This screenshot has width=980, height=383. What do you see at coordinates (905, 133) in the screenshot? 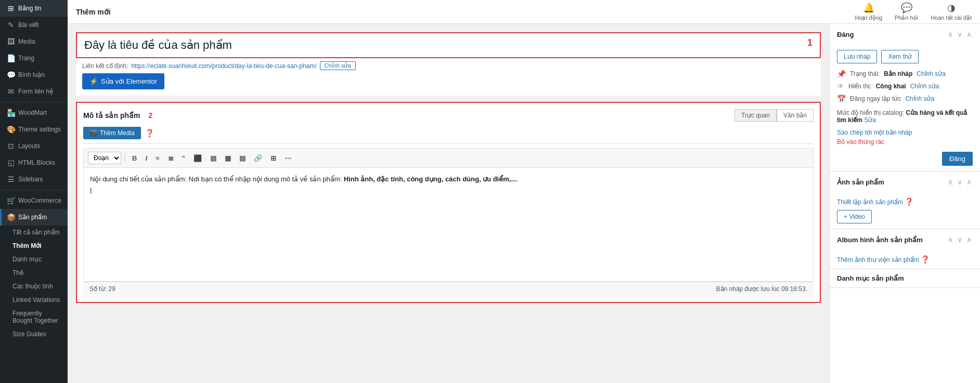
I see `copy-draft-link: Sao chép tới một bản nháp` at bounding box center [905, 133].